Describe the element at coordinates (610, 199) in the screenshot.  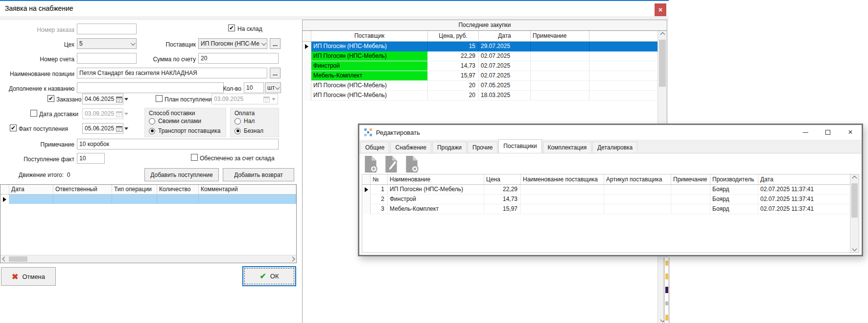
I see `table-row: 2 Финстрой 14,73 Боярд 02.07.2025 11:37:…` at that location.